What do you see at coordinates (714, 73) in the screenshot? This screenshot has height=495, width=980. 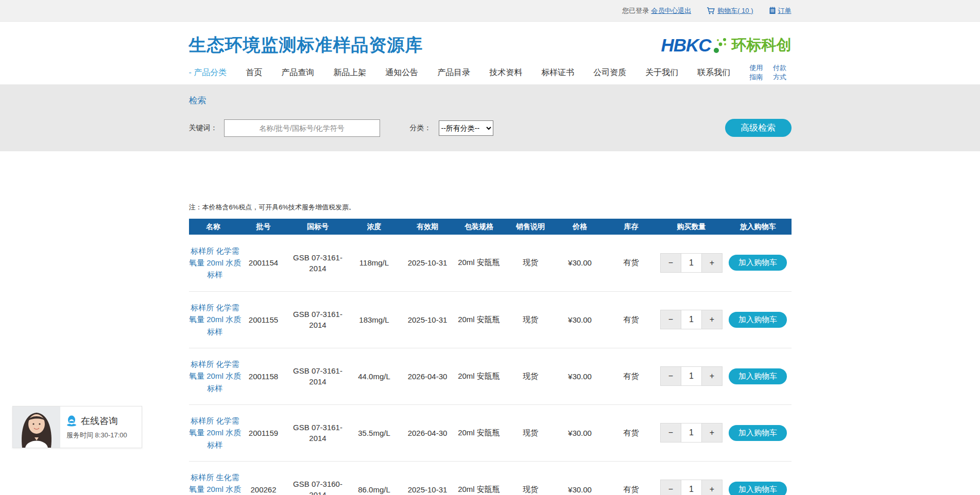 I see `nav-item-contact-us: 联系我们` at bounding box center [714, 73].